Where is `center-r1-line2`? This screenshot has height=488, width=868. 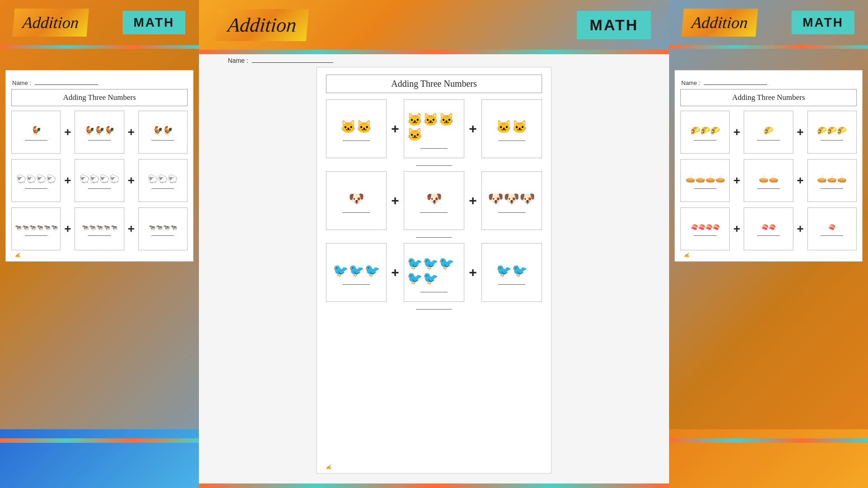
center-r1-line2 is located at coordinates (434, 148).